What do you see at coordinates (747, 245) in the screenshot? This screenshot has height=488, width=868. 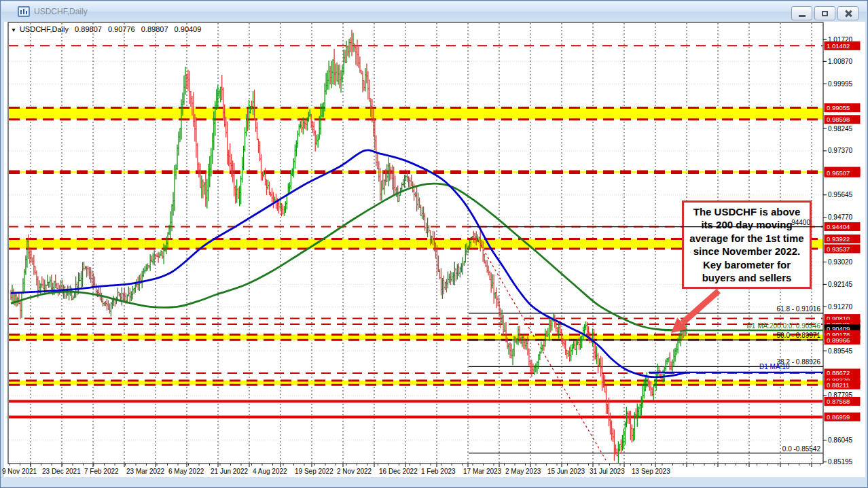 I see `annotation-text: The USDCHF is above its 200 day moving a…` at bounding box center [747, 245].